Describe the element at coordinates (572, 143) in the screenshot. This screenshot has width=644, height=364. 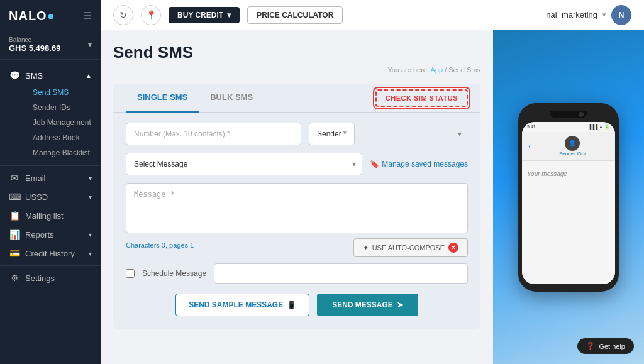
I see `phone-avatar: 👤` at that location.